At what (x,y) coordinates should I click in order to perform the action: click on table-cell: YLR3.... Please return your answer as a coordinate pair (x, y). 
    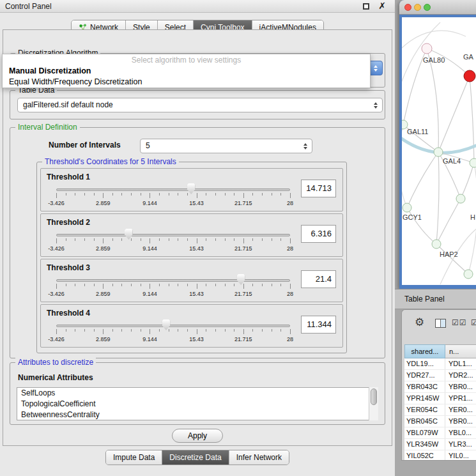
    Looking at the image, I should click on (461, 445).